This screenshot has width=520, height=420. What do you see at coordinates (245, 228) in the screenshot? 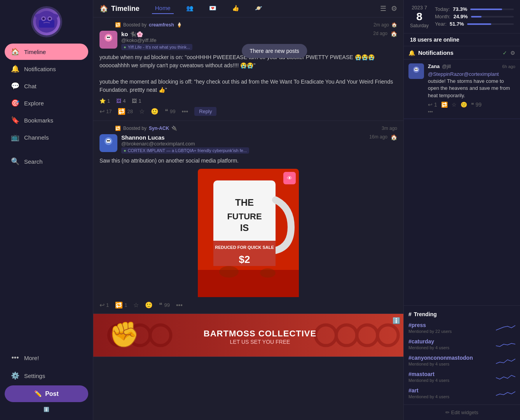
I see `svg-text: IS` at bounding box center [245, 228].